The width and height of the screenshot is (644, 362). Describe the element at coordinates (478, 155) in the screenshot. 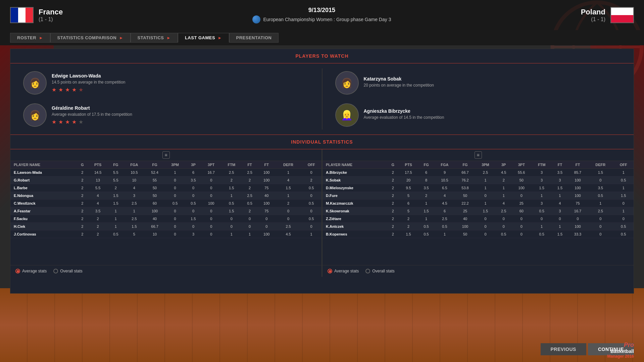

I see `sort-icon-right` at that location.